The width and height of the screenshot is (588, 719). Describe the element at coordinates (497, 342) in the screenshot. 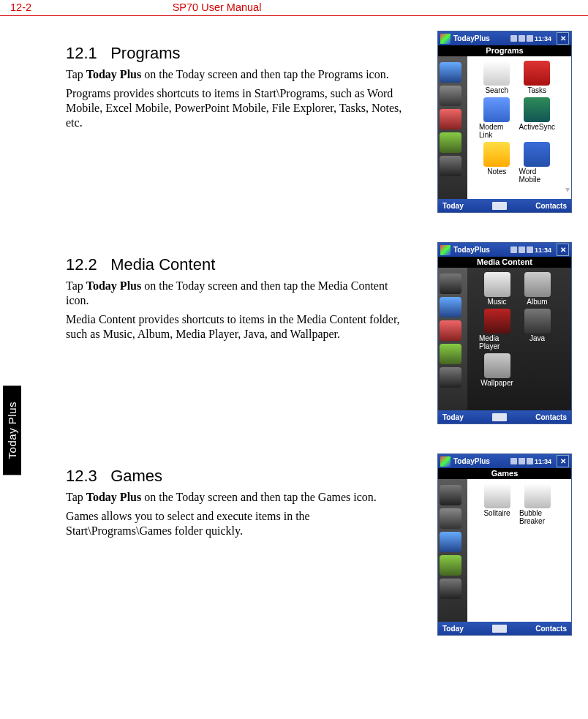

I see `app-label: Media Player` at that location.